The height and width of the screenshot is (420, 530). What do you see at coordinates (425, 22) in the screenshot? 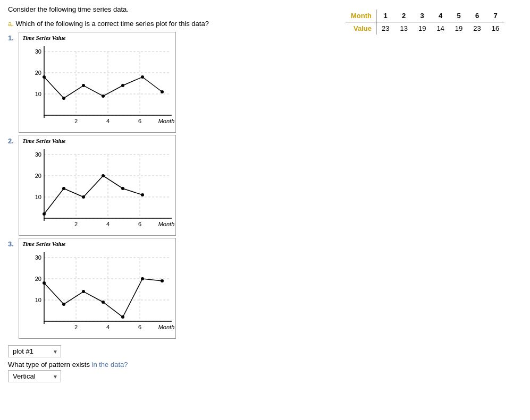
I see `data-table: Month 1 2 3 4 5 6 7 Value 23 13 19 14 19…` at bounding box center [425, 22].